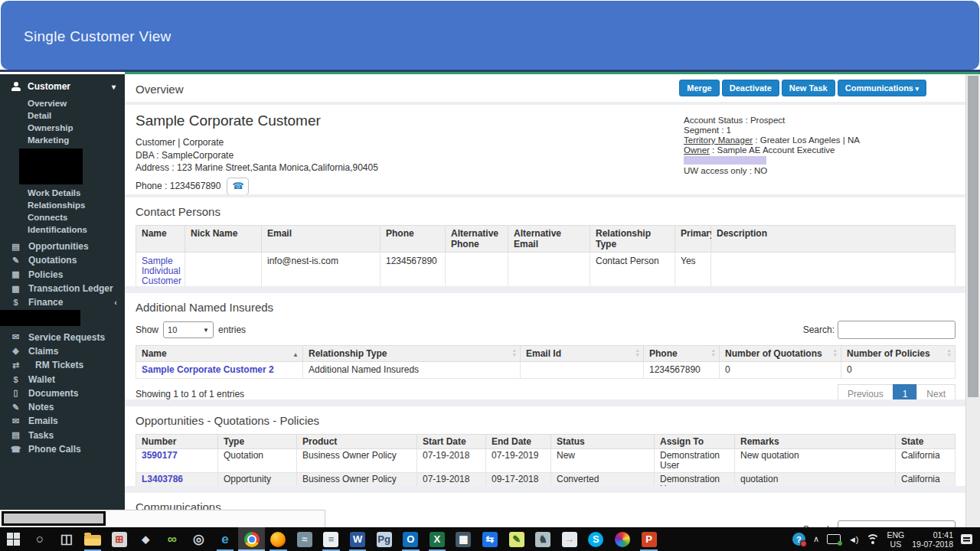  Describe the element at coordinates (63, 302) in the screenshot. I see `sidebar-item-finance: $ Finance ‹` at that location.